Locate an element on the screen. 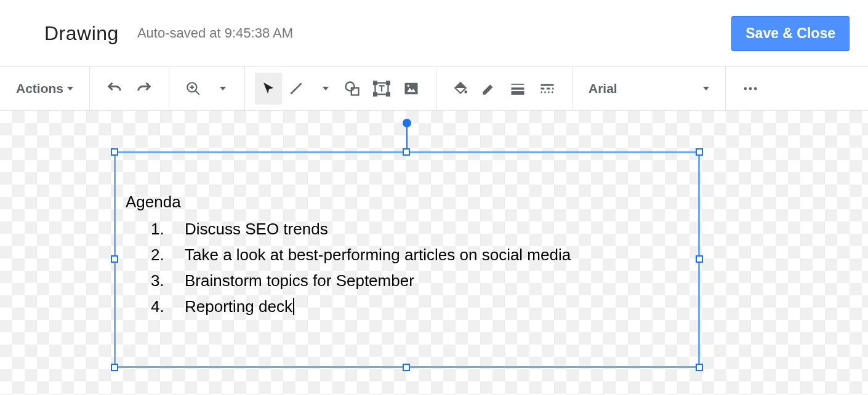 The width and height of the screenshot is (868, 395). toolbar: Actions is located at coordinates (434, 89).